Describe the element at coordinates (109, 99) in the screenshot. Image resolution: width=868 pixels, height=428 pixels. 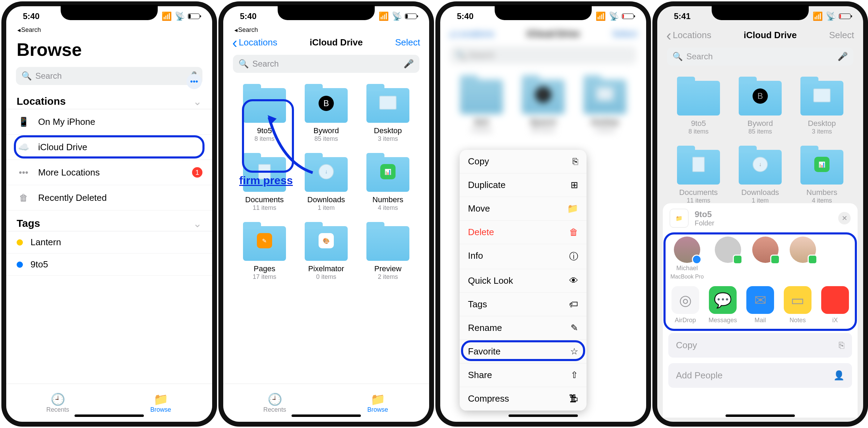
I see `locations-header: Locations⌄` at that location.